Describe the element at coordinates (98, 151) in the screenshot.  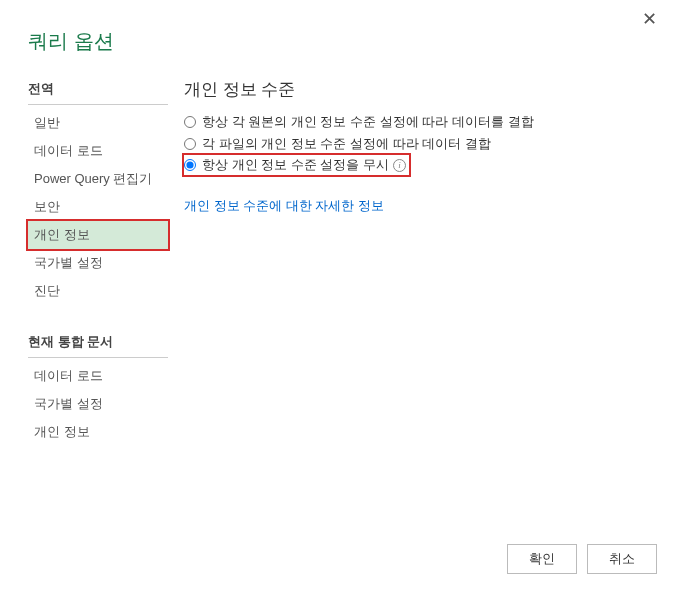
I see `sidebar-item-data-load: 데이터 로드` at that location.